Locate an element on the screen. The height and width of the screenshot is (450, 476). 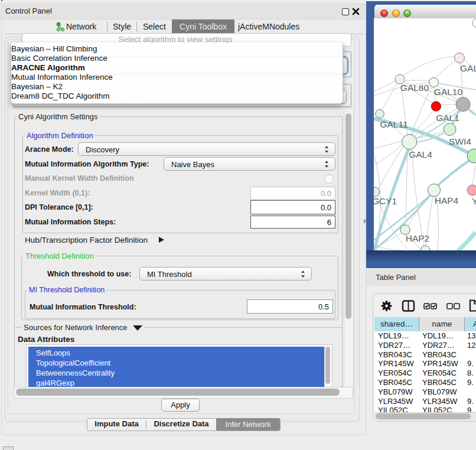
svg-text: GCY1 is located at coordinates (385, 201).